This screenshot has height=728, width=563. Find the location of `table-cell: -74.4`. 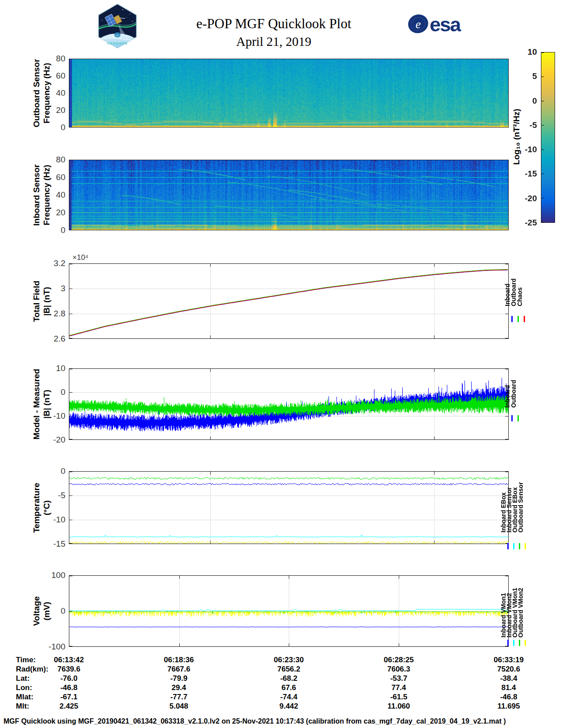

table-cell: -74.4 is located at coordinates (289, 697).